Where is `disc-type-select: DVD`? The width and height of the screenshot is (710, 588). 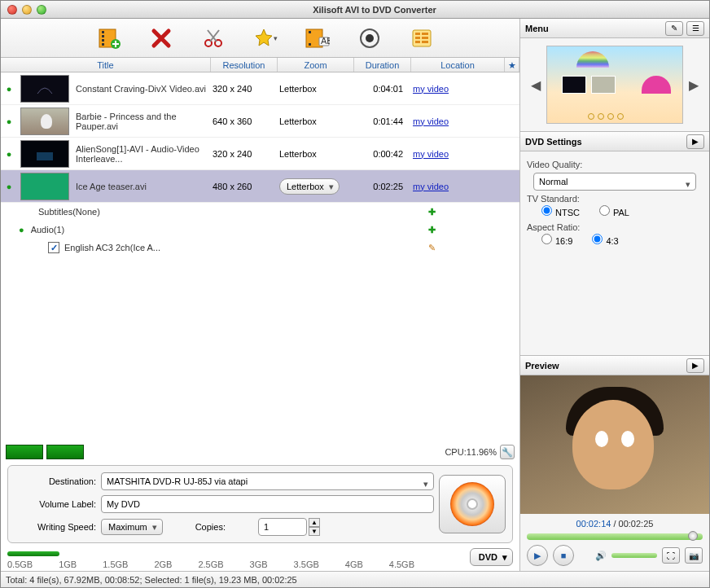
disc-type-select: DVD is located at coordinates (492, 557).